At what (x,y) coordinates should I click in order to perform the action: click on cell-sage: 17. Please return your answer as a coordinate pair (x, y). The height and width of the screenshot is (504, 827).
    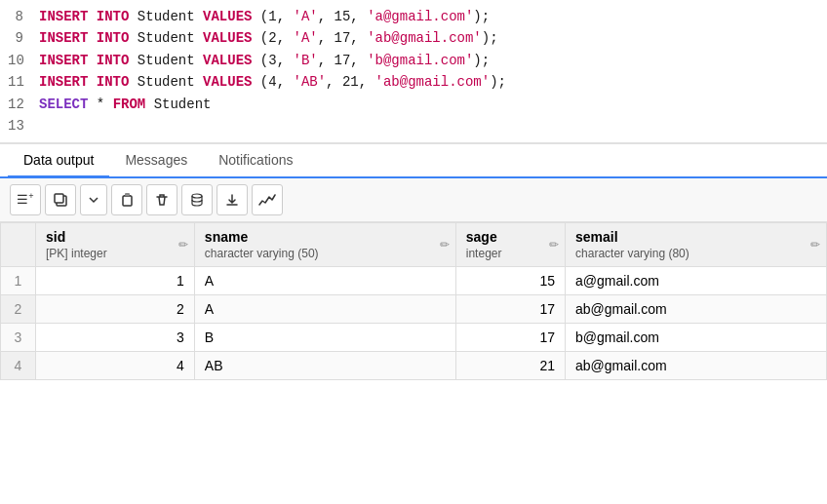
    Looking at the image, I should click on (510, 337).